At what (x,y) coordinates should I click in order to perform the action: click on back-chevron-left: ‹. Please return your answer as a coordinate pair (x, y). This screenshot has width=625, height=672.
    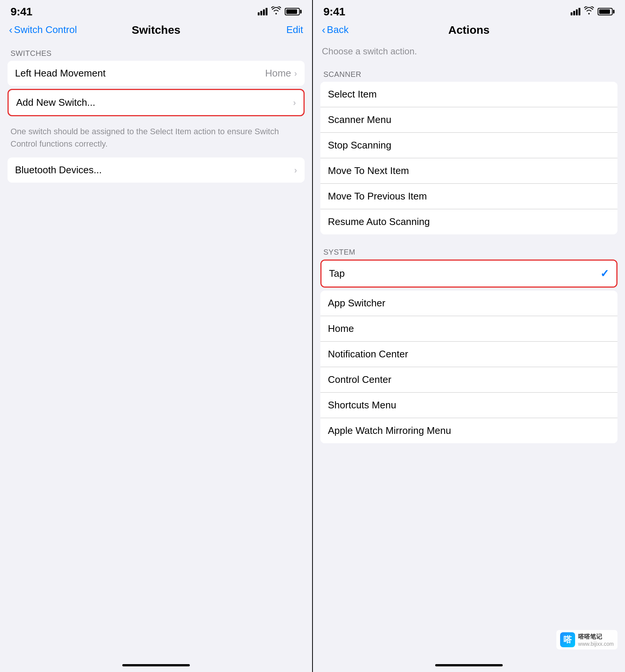
    Looking at the image, I should click on (11, 30).